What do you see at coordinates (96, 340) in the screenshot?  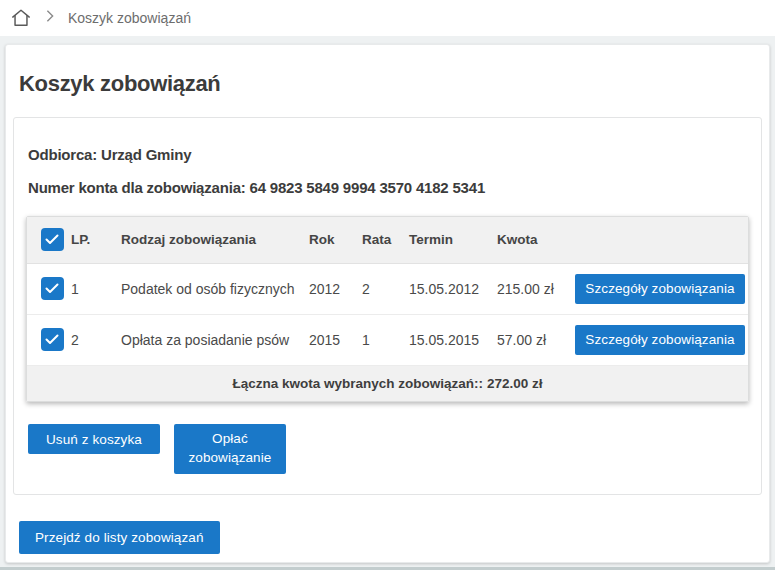 I see `cell-lp: 2` at bounding box center [96, 340].